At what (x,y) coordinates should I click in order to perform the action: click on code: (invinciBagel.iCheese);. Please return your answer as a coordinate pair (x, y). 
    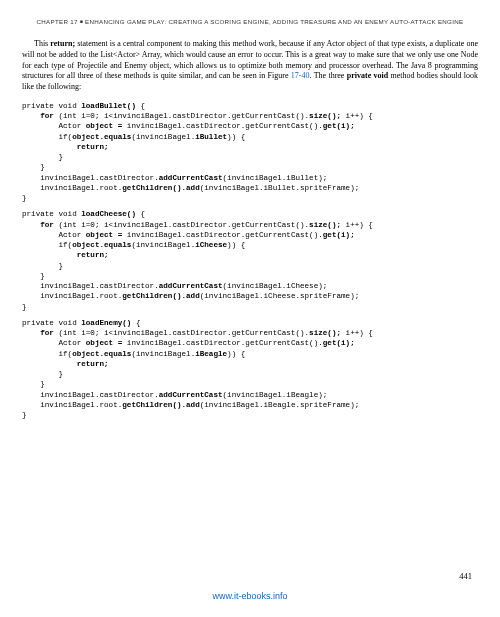
    Looking at the image, I should click on (276, 286).